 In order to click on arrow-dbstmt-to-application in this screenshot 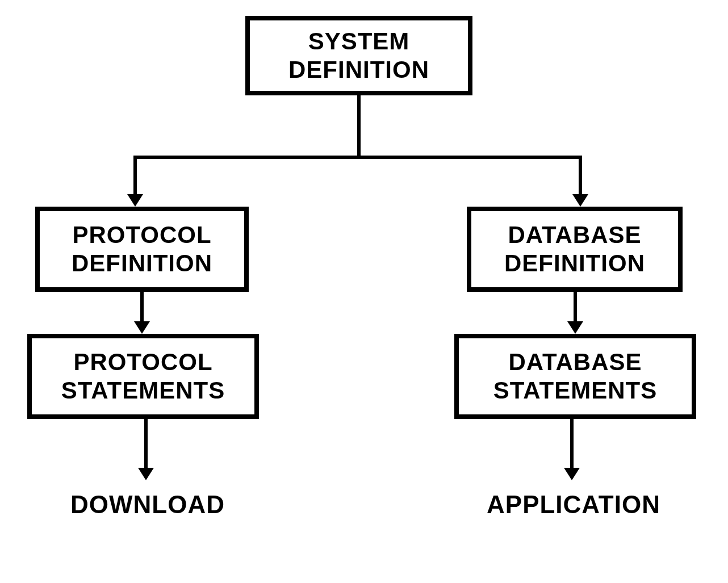, I will do `click(572, 474)`.